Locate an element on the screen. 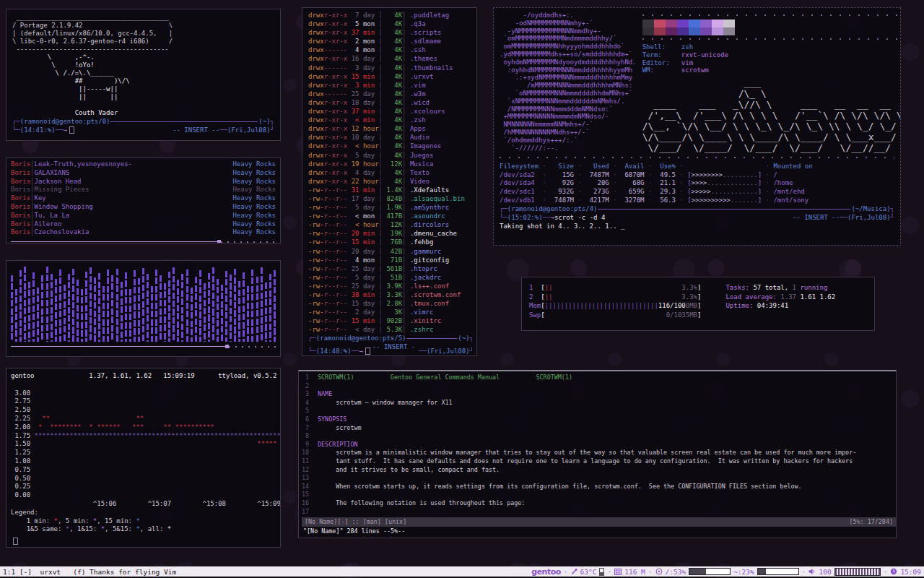 Image resolution: width=924 pixels, height=578 pixels. volume-meter is located at coordinates (858, 572).